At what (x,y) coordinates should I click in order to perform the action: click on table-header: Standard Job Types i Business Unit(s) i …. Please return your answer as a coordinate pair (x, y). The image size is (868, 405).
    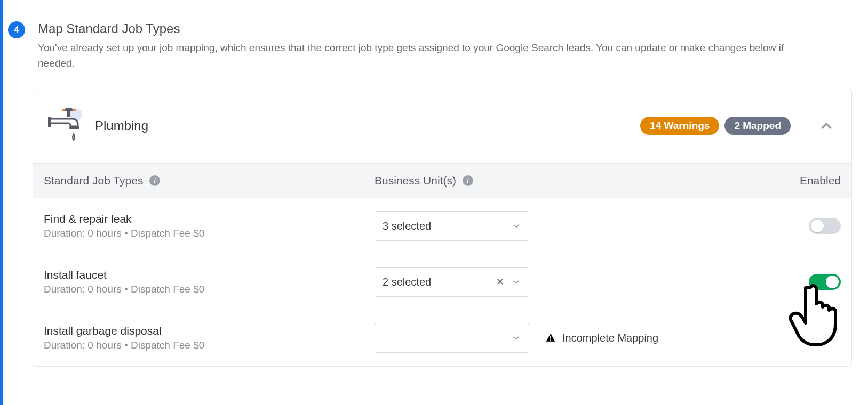
    Looking at the image, I should click on (442, 181).